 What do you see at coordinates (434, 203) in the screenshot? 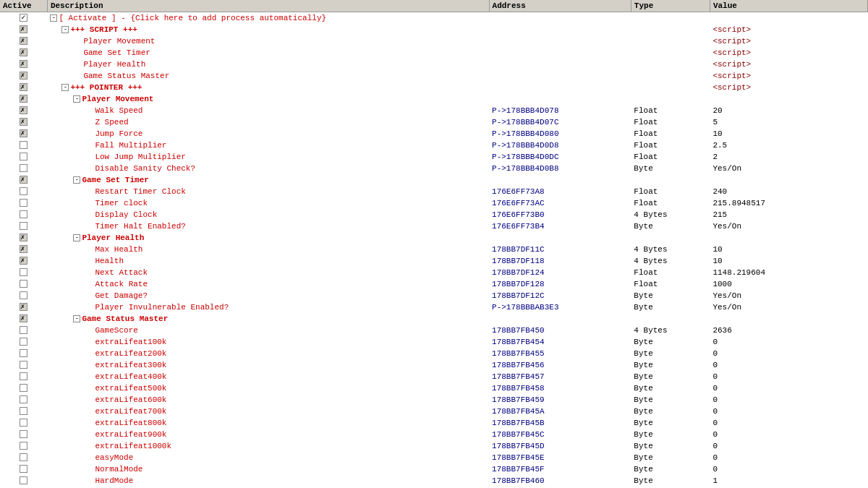
I see `table-row: Timer clock176E6FF73ACFloat215.8948517` at bounding box center [434, 203].